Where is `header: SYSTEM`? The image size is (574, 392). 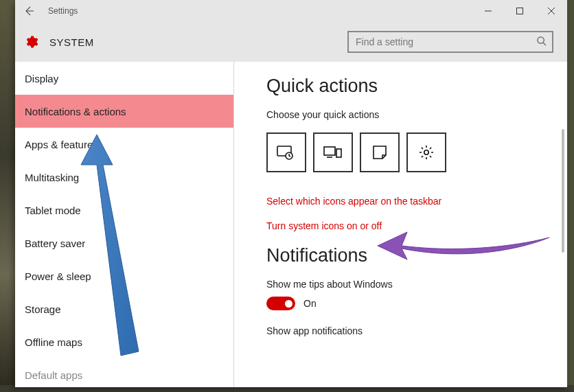
header: SYSTEM is located at coordinates (291, 42).